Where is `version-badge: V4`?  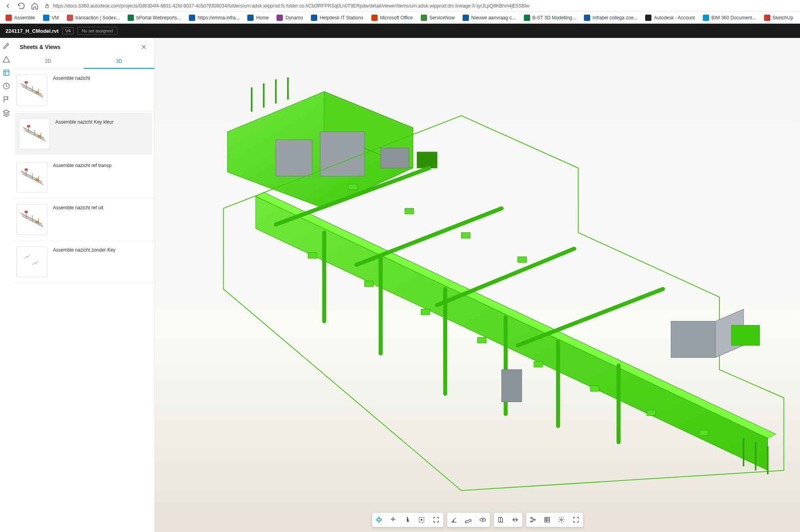 version-badge: V4 is located at coordinates (68, 31).